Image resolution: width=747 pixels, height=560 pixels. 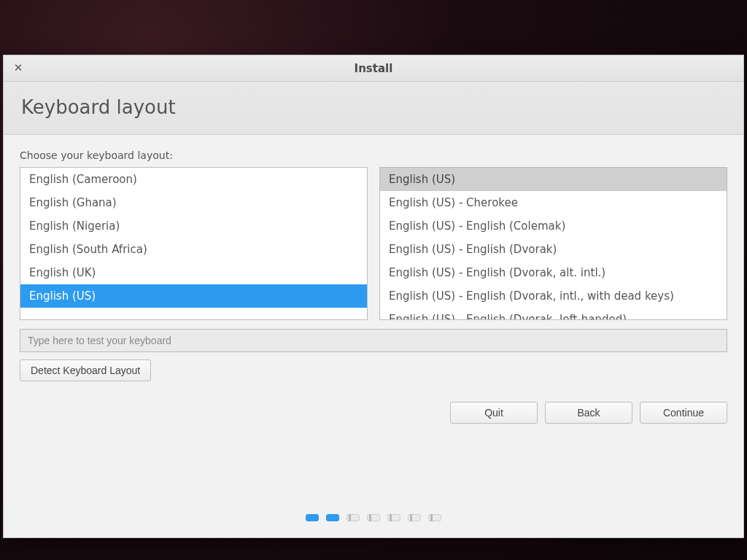 What do you see at coordinates (374, 518) in the screenshot?
I see `progress-dots` at bounding box center [374, 518].